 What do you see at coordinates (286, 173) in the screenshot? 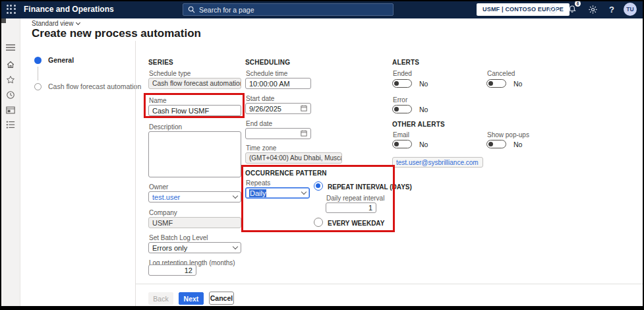
I see `occurrence-pattern-section-header: OCCURRENCE PATTERN` at bounding box center [286, 173].